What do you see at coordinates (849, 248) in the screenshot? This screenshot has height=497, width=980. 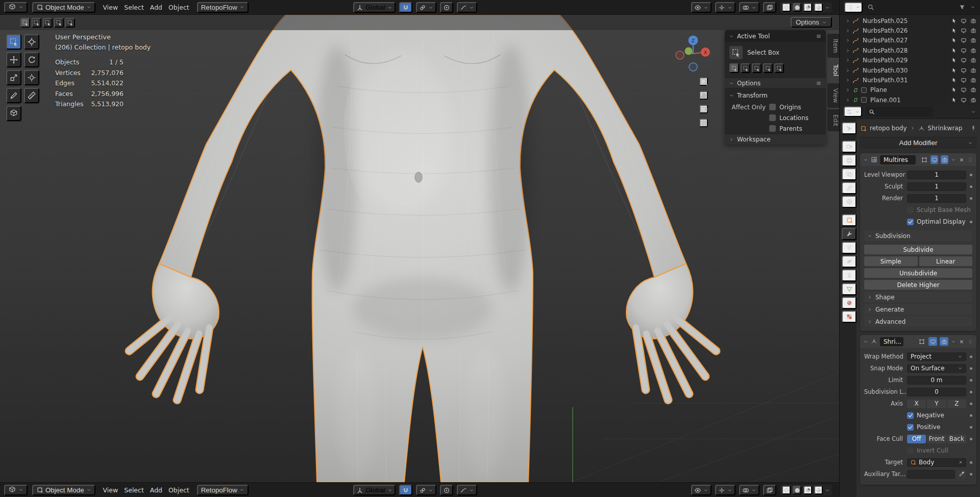 I see `tab-particles` at bounding box center [849, 248].